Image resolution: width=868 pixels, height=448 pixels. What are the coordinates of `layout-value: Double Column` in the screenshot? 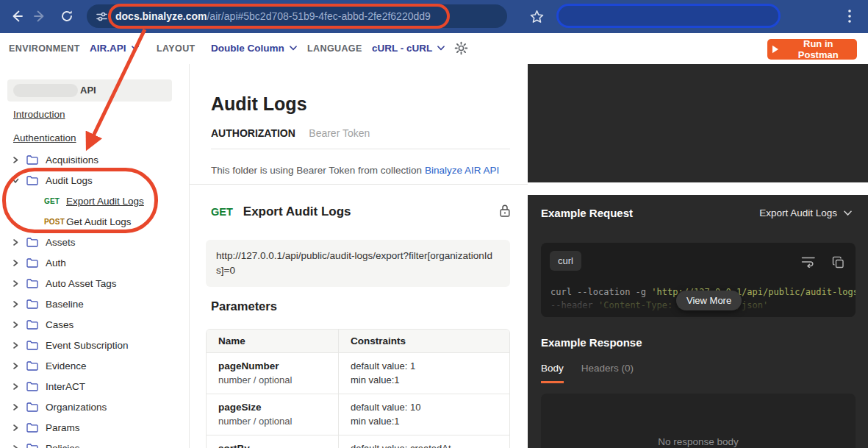 It's located at (248, 49).